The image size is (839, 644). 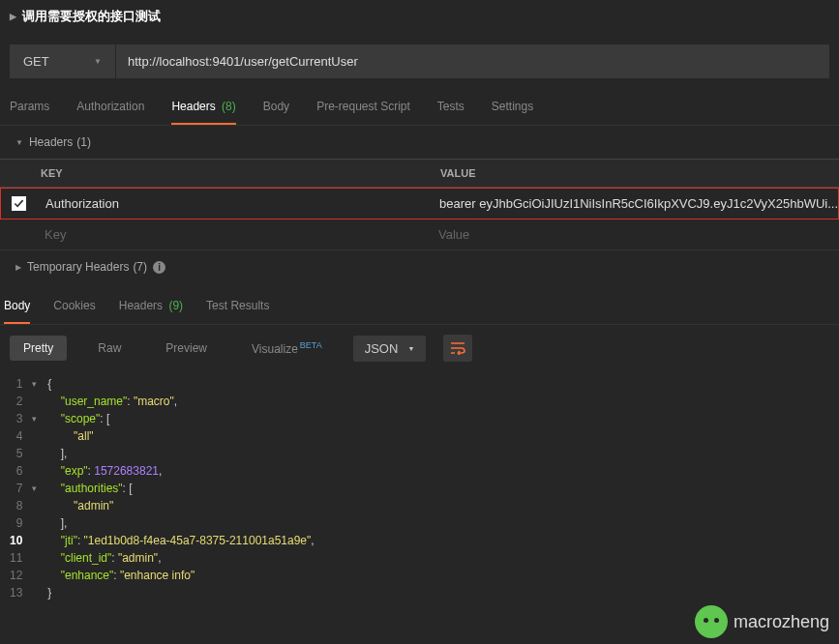 I want to click on table-row: Authorization bearer eyJhbGciOiJIUzI1NiI…, so click(x=420, y=203).